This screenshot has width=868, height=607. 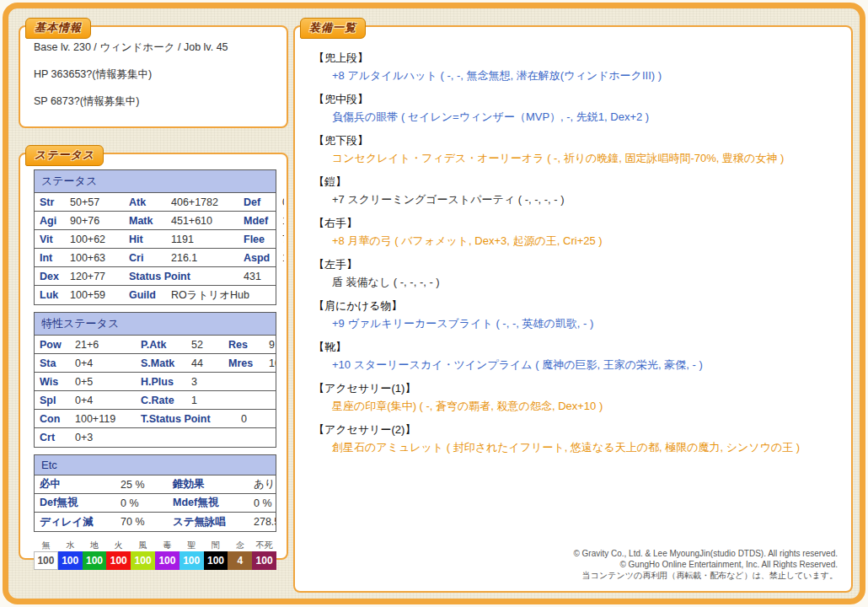 I want to click on copyright-footer: © Gravity Co., Ltd. & Lee MyoungJin(stud…, so click(x=705, y=565).